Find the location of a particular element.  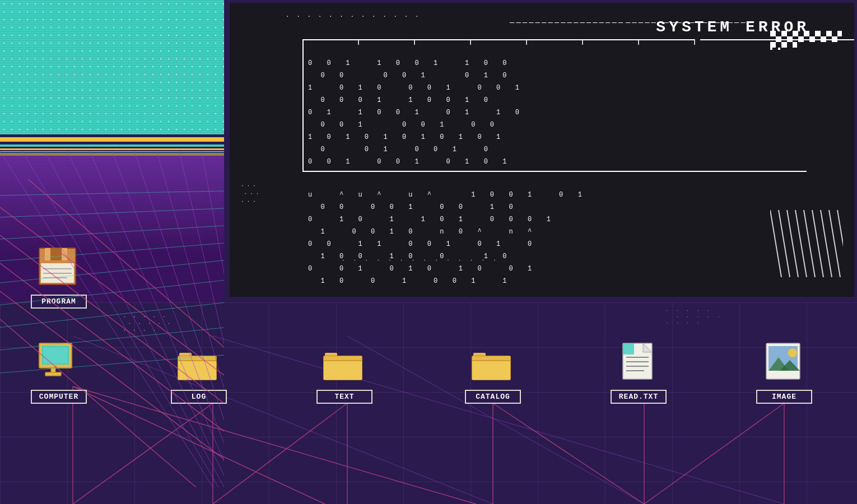

binary-block-upper: 0 0 1 1 0 0 1 1 0 0 0 0 0 0 1 0 1 0 1 0 … is located at coordinates (414, 113).